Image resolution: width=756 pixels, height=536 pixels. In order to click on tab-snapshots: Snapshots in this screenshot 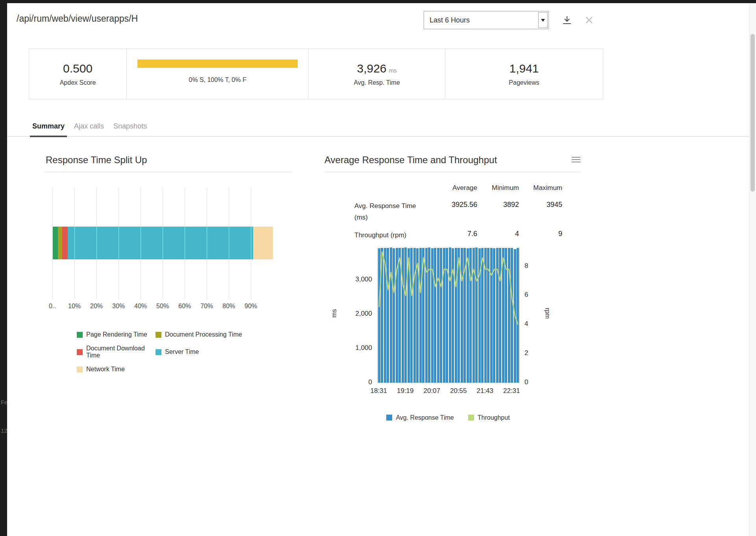, I will do `click(130, 128)`.